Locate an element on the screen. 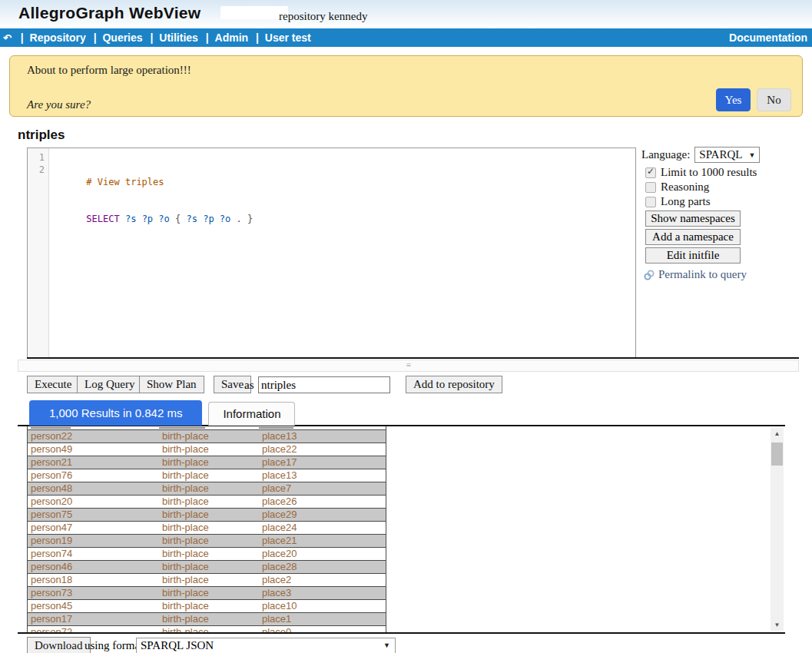 The height and width of the screenshot is (653, 812). subject-cell: person18 is located at coordinates (97, 580).